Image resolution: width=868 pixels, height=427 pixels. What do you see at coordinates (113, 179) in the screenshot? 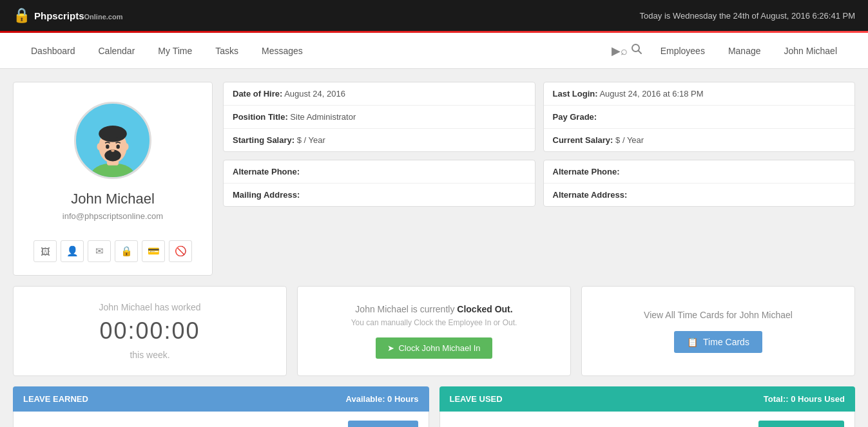
I see `profile-card: John Michael info@phpscriptsonline.com 🖼…` at bounding box center [113, 179].